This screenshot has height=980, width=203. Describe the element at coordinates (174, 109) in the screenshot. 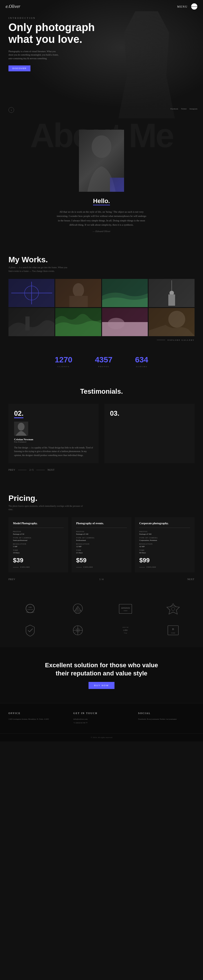

I see `social-facebook: Facebook` at that location.